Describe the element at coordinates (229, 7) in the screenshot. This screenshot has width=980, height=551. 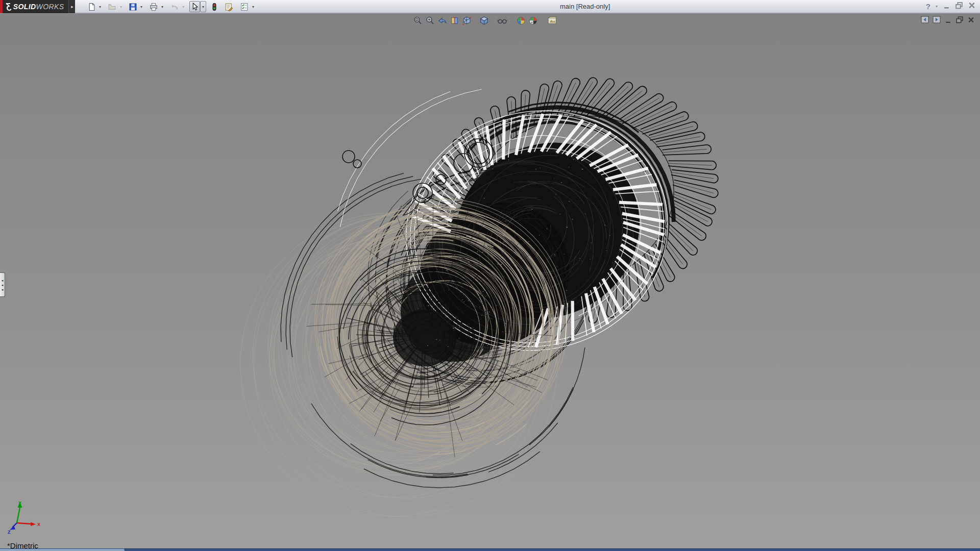
I see `file-properties-button` at that location.